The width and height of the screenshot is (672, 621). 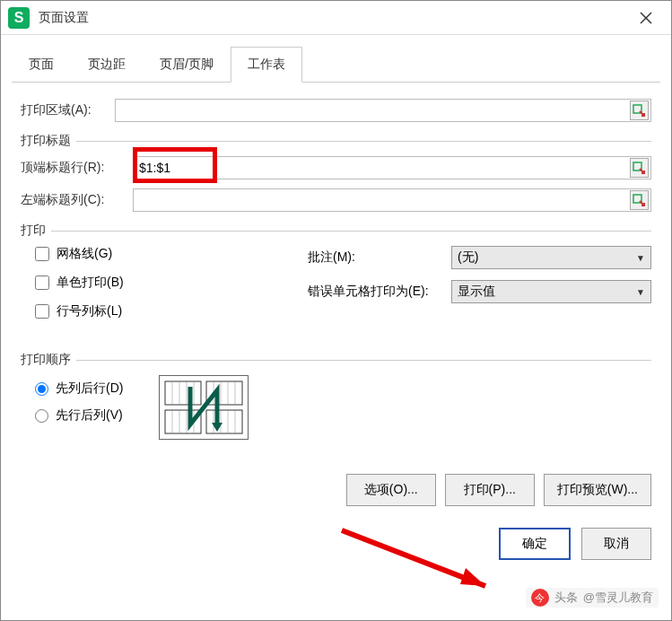 What do you see at coordinates (535, 544) in the screenshot?
I see `ok-button: 确定` at bounding box center [535, 544].